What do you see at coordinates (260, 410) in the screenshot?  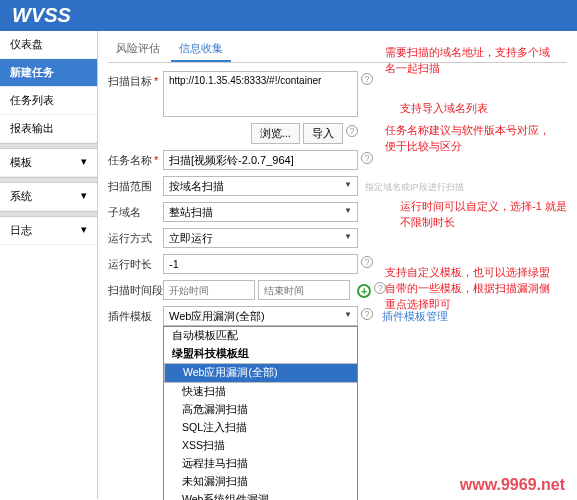 I see `dropdown-item: 高危漏洞扫描` at bounding box center [260, 410].